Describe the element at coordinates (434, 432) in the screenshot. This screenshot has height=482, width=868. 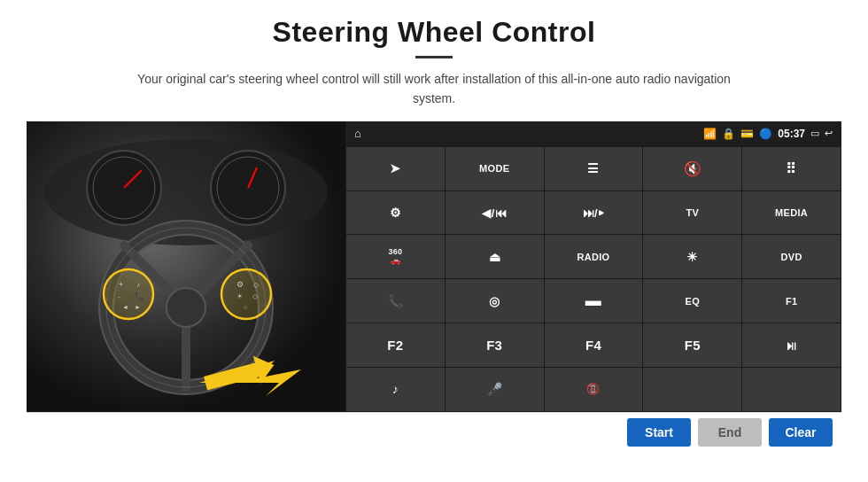
I see `action-bar: Start End Clear` at that location.